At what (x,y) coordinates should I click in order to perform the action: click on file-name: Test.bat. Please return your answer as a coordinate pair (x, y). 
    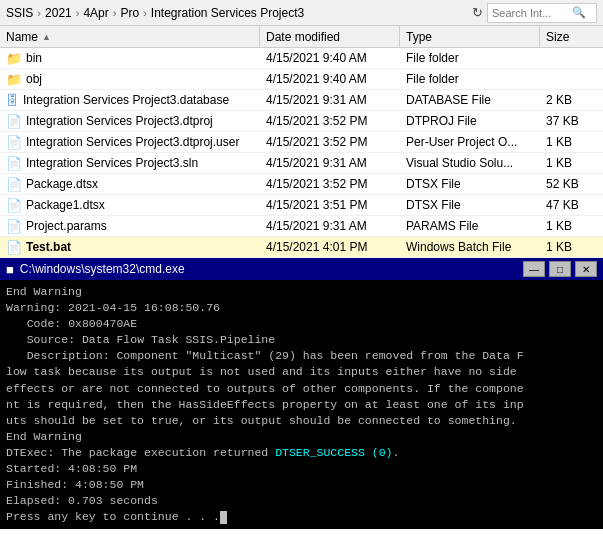
    Looking at the image, I should click on (48, 247).